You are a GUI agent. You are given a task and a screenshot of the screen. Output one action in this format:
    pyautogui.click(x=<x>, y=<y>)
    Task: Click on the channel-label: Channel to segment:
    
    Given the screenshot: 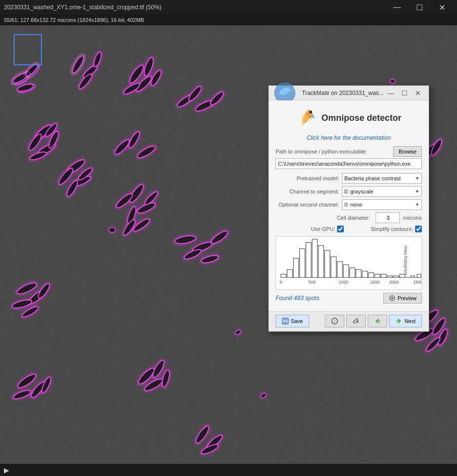 What is the action you would take?
    pyautogui.click(x=307, y=191)
    